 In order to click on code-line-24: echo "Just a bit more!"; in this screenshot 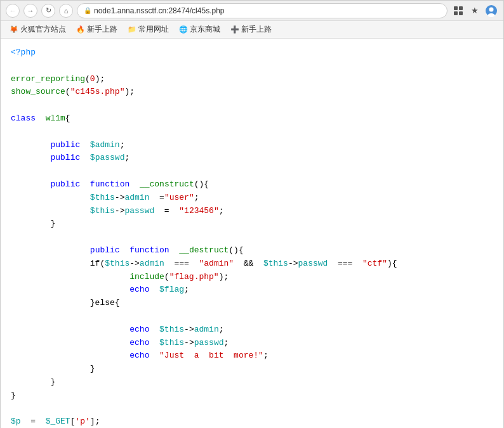, I will do `click(252, 356)`.